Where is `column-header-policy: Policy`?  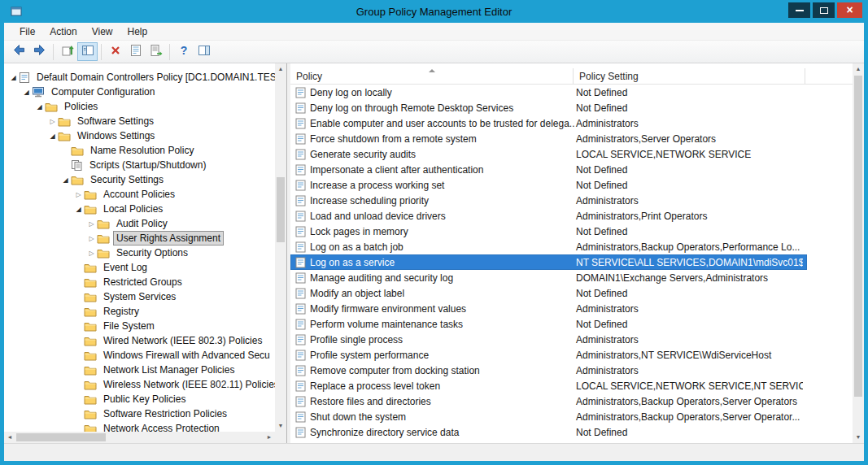 column-header-policy: Policy is located at coordinates (432, 76).